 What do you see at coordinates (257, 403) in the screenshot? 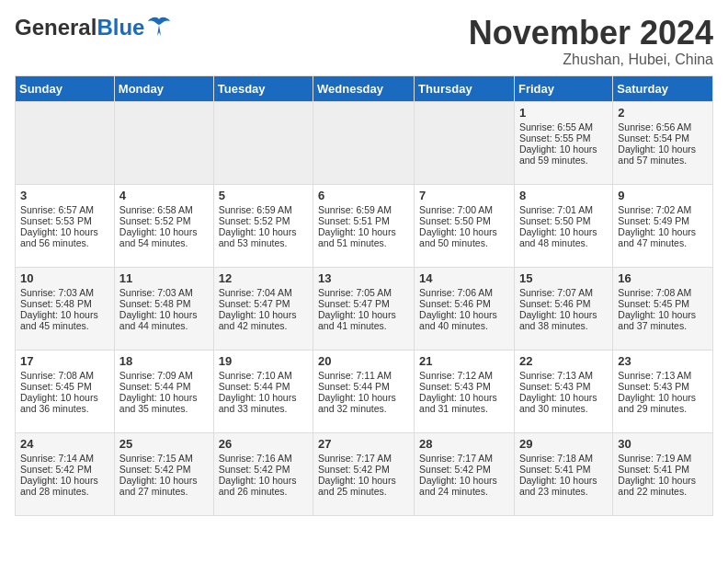
I see `daylight: Daylight: 10 hours and 33 minutes.` at bounding box center [257, 403].